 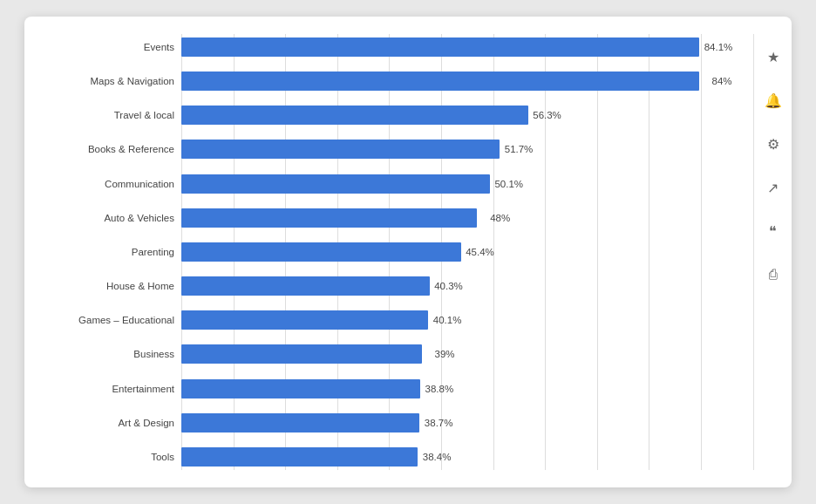 What do you see at coordinates (440, 47) in the screenshot?
I see `bar-fill: 84.1%` at bounding box center [440, 47].